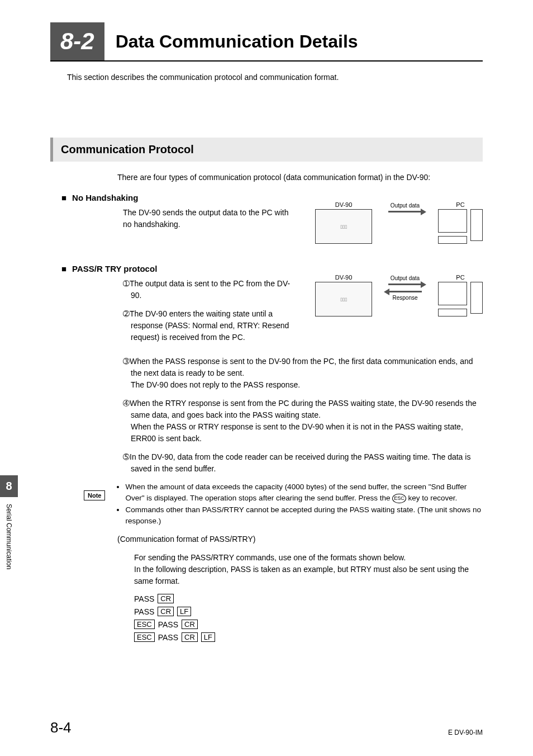  I want to click on dv90-device-icon: ▯▯▯, so click(344, 226).